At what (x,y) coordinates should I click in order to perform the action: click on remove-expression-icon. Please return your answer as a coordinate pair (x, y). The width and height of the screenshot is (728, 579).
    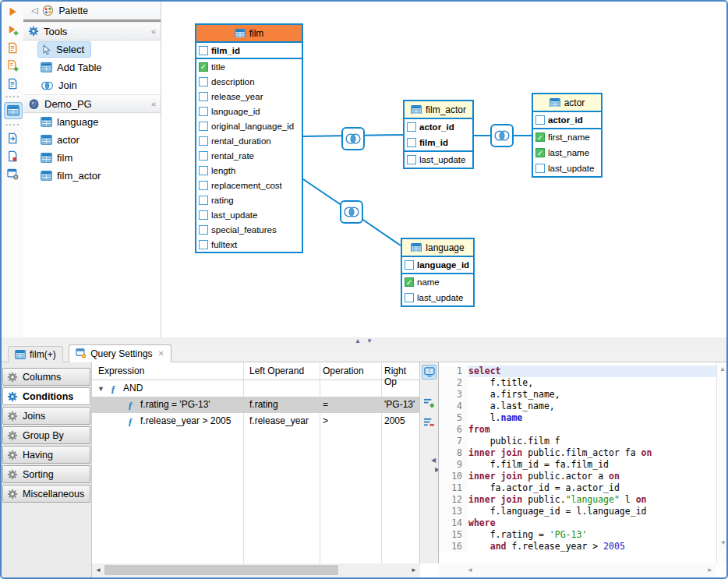
    Looking at the image, I should click on (429, 422).